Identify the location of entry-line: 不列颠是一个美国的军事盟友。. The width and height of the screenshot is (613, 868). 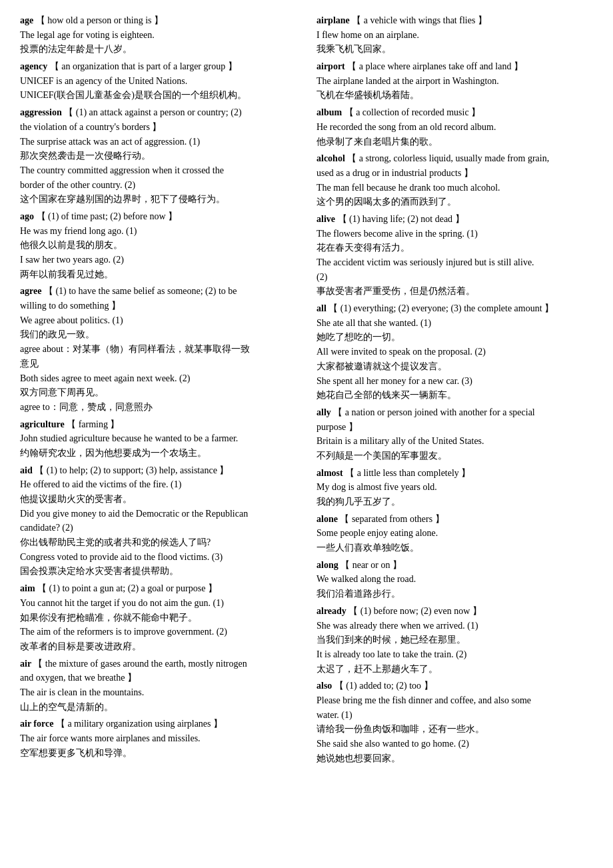
(454, 456).